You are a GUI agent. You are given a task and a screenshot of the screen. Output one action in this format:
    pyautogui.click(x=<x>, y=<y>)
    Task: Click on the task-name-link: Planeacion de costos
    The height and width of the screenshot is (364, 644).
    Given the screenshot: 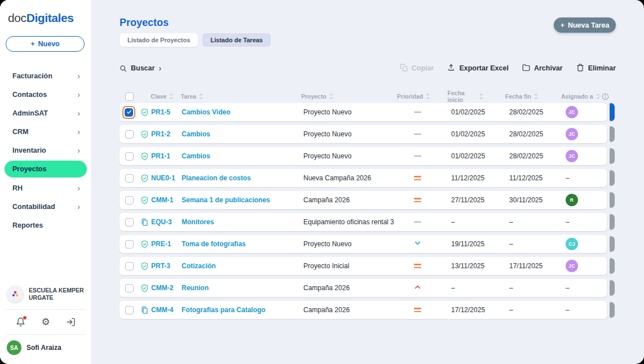 What is the action you would take?
    pyautogui.click(x=242, y=178)
    